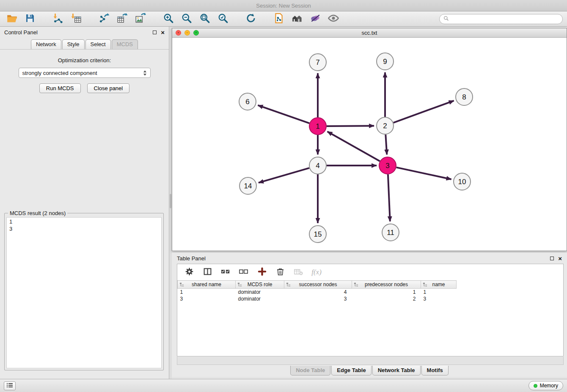 This screenshot has height=392, width=567. Describe the element at coordinates (315, 19) in the screenshot. I see `apply-style-button` at that location.